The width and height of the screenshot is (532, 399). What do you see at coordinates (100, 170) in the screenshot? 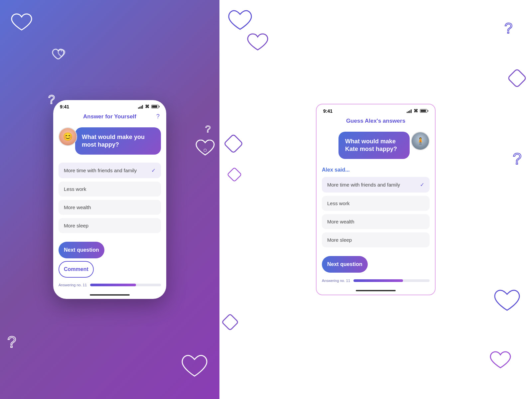
I see `option-text-1-1: More time with friends and family` at bounding box center [100, 170].